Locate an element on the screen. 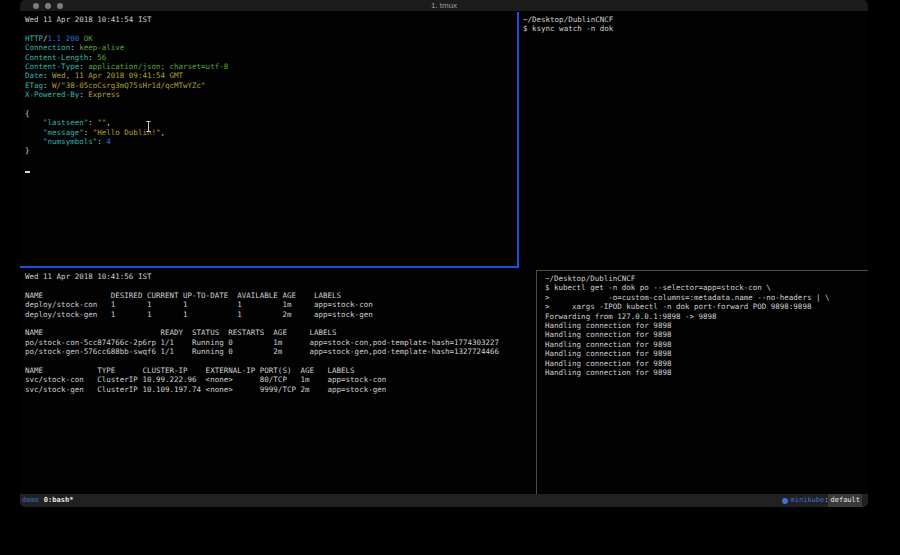 The height and width of the screenshot is (555, 900). kube-context: minikube is located at coordinates (808, 500).